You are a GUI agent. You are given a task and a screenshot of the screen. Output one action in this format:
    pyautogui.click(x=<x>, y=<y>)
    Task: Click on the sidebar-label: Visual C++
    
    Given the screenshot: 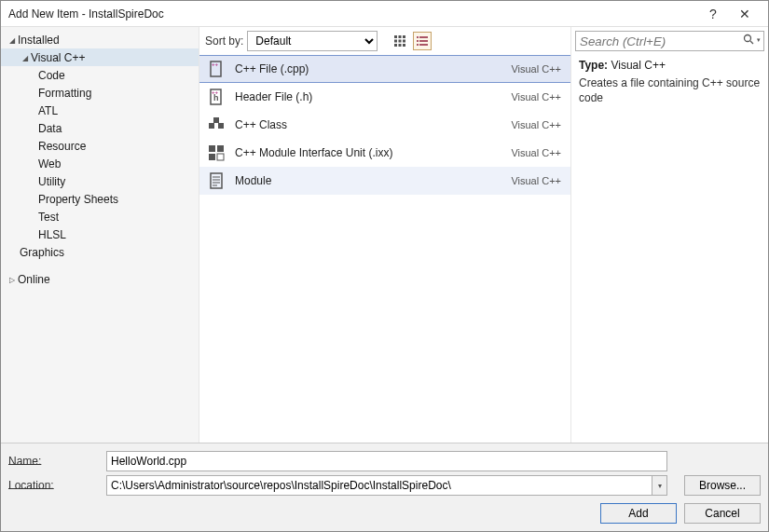 What is the action you would take?
    pyautogui.click(x=58, y=58)
    